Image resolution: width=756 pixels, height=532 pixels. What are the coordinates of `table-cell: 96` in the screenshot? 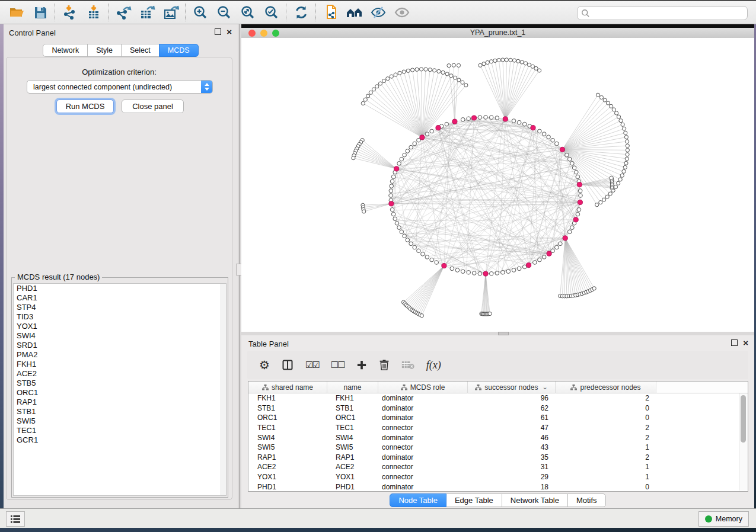 It's located at (512, 398).